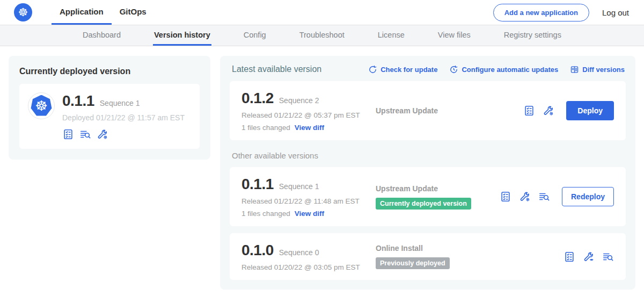  Describe the element at coordinates (103, 12) in the screenshot. I see `top-nav: Application GitOps` at that location.